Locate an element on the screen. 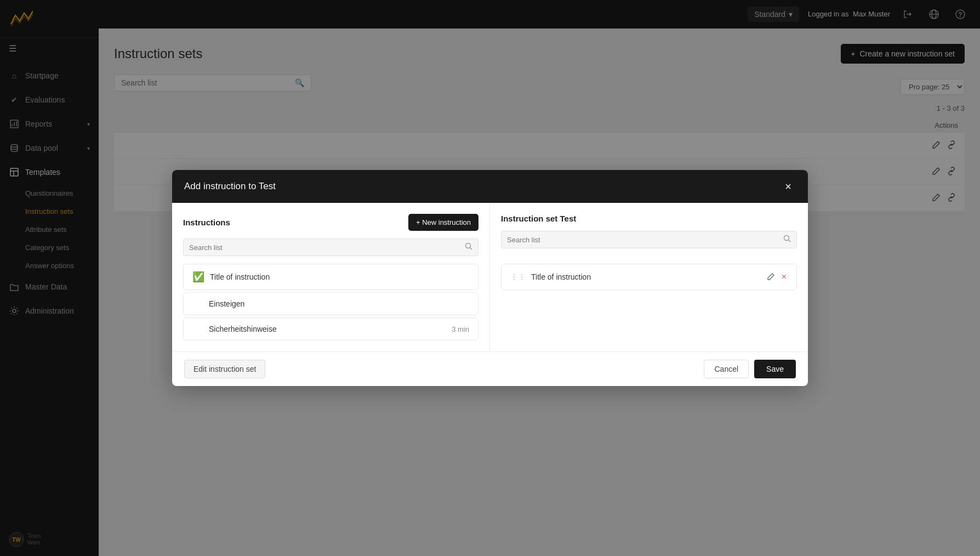 The height and width of the screenshot is (556, 980). cancel-label: Cancel is located at coordinates (726, 369).